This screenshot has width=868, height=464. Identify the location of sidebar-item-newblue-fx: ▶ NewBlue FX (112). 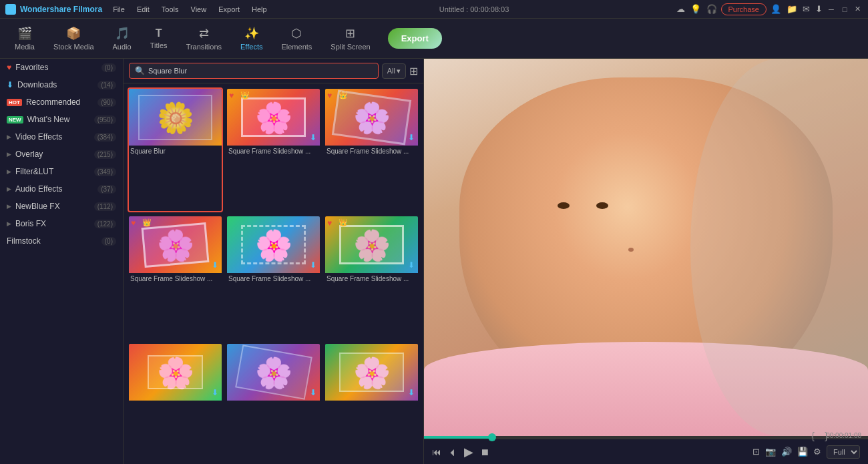
(61, 206).